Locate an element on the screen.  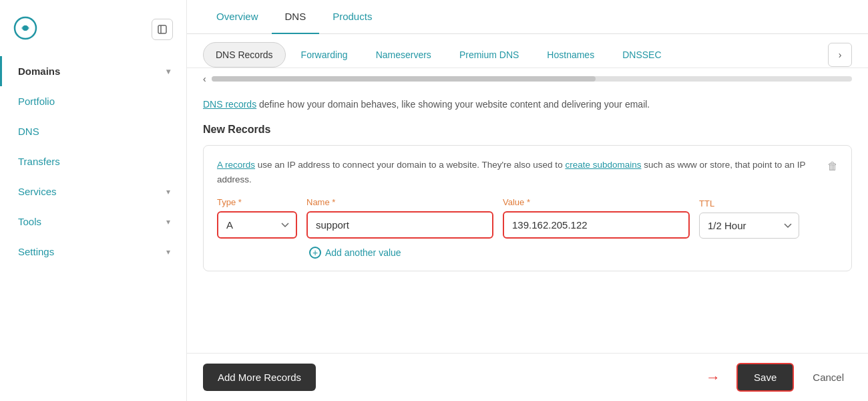
value-field-group: Value * is located at coordinates (596, 218).